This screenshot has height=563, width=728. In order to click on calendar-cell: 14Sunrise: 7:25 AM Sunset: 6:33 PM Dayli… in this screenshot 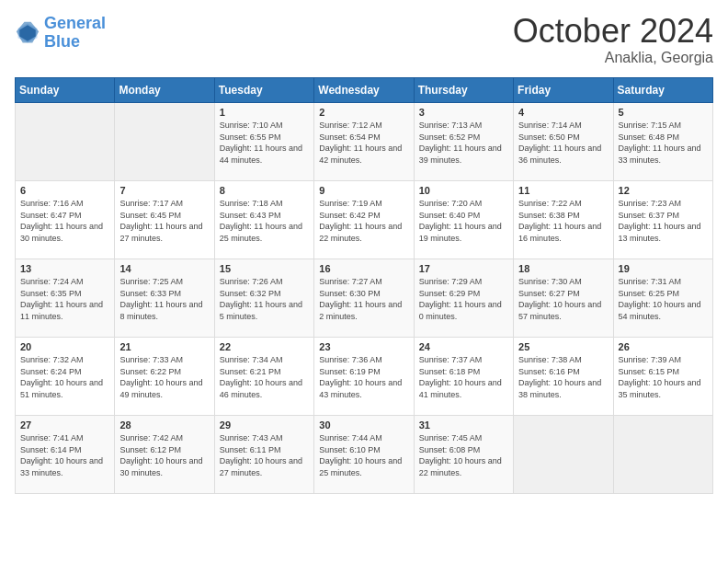, I will do `click(165, 298)`.